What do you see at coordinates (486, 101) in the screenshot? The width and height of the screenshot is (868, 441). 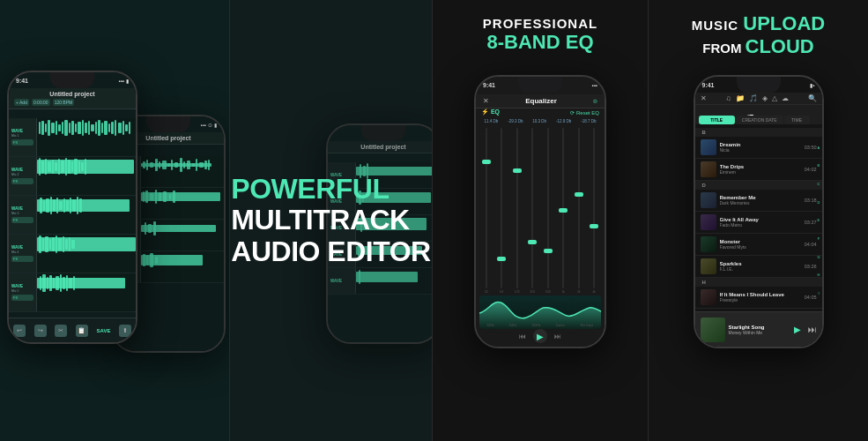 I see `close-icon: ✕` at bounding box center [486, 101].